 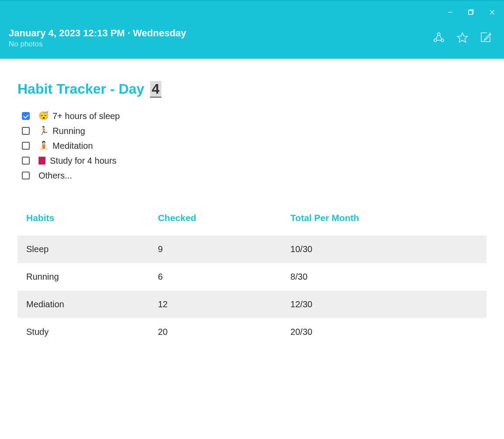 I want to click on cell-habit: Sleep, so click(x=83, y=249).